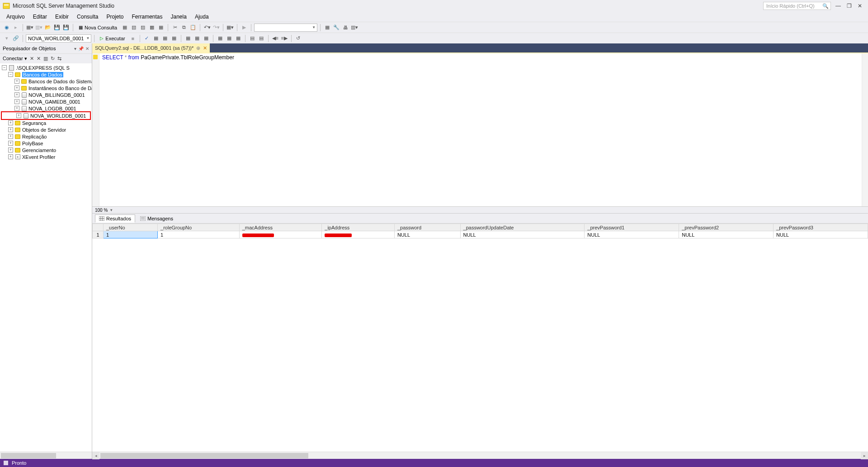  What do you see at coordinates (66, 28) in the screenshot?
I see `save-all-button: 💾` at bounding box center [66, 28].